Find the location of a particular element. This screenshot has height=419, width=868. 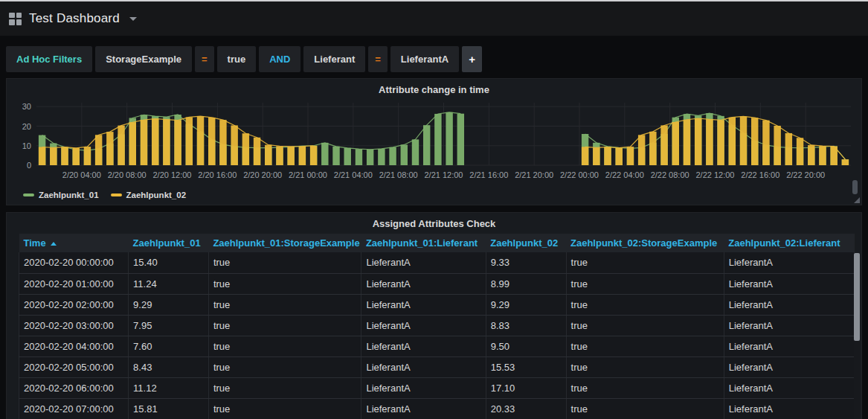

add-filter-button: + is located at coordinates (472, 60).